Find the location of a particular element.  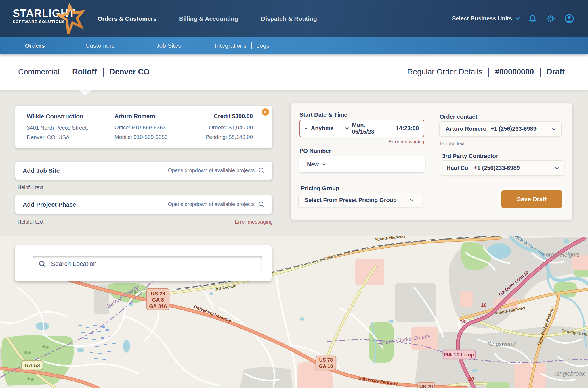

contact-office-phone: Office: 910-569-6353 is located at coordinates (141, 128).